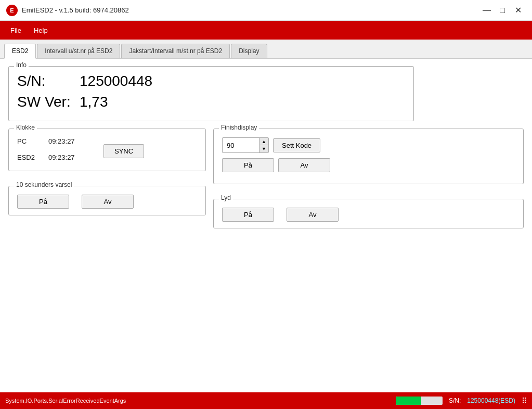 The image size is (532, 409). Describe the element at coordinates (251, 10) in the screenshot. I see `title-text: EmitESD2 - v.1.5 build: 6974.20862` at that location.